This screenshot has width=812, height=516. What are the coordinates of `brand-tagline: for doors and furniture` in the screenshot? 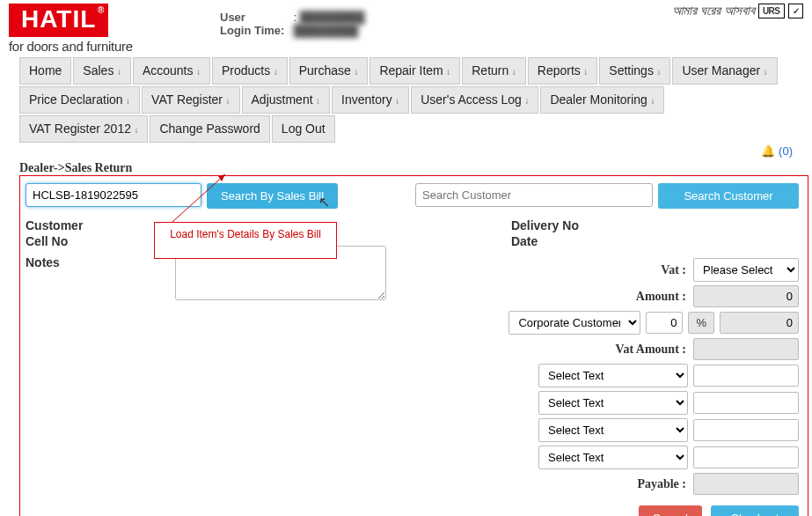 It's located at (79, 46).